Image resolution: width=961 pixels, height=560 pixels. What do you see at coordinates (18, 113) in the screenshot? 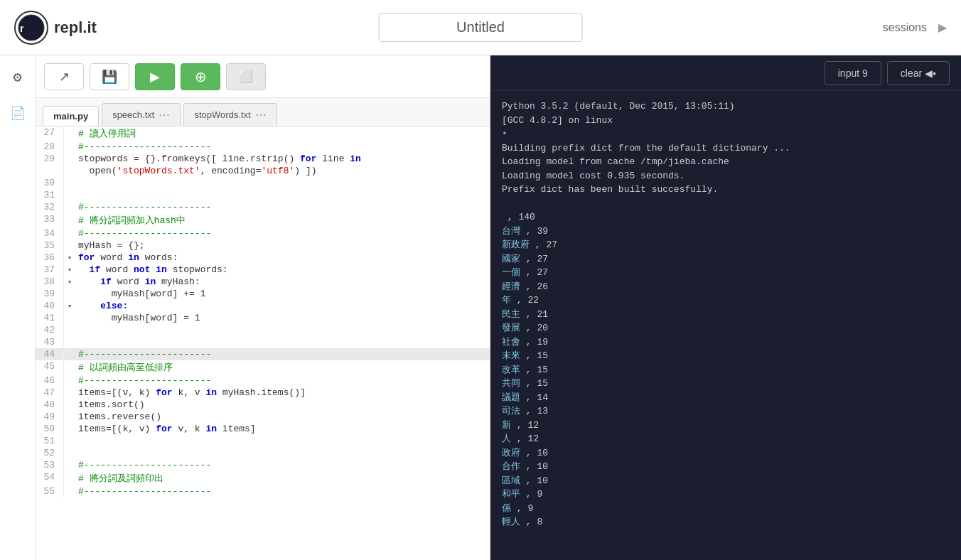
I see `file-icon: 📄` at bounding box center [18, 113].